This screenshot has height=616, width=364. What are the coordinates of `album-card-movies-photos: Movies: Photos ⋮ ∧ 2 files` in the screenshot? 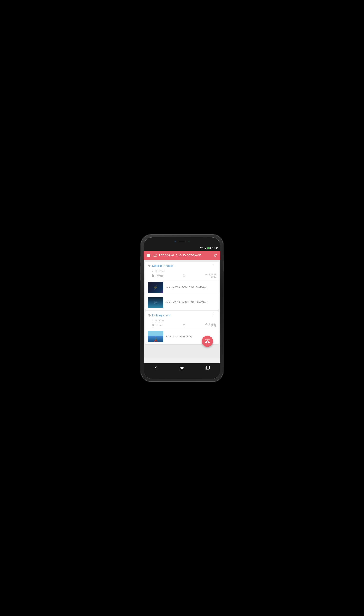 It's located at (182, 286).